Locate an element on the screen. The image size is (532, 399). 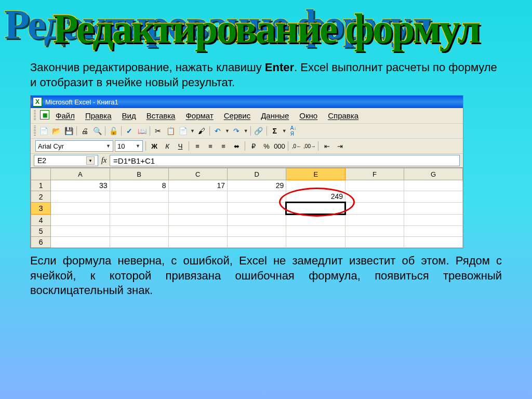
cell: 17 is located at coordinates (197, 186).